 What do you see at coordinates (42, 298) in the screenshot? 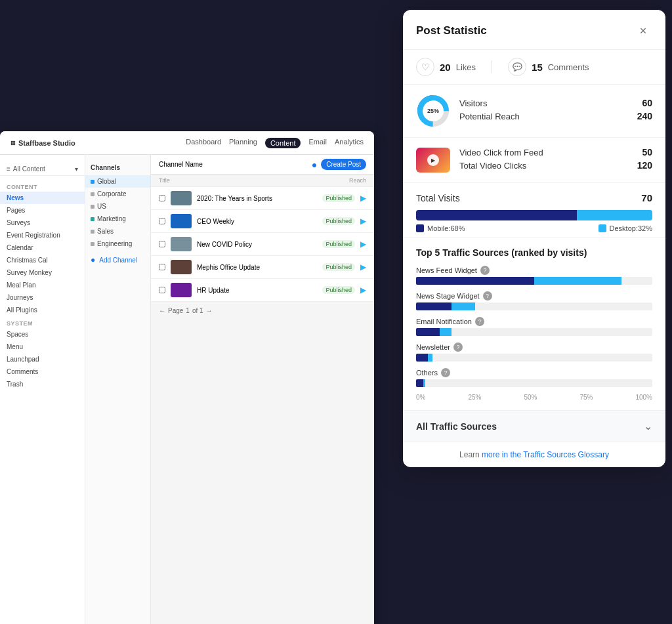
I see `sidebar-item-journeys: Journeys` at bounding box center [42, 298].